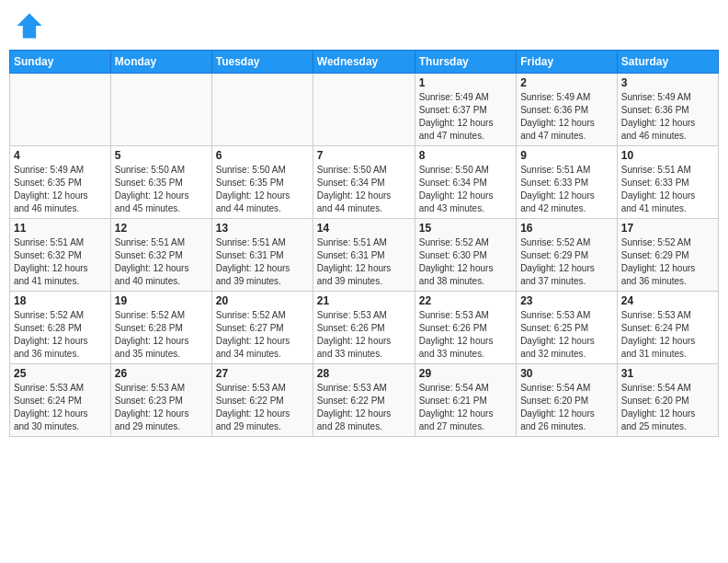 The image size is (728, 563). What do you see at coordinates (61, 182) in the screenshot?
I see `calendar-cell: 4Sunrise: 5:49 AM Sunset: 6:35 PM Daylig…` at bounding box center [61, 182].